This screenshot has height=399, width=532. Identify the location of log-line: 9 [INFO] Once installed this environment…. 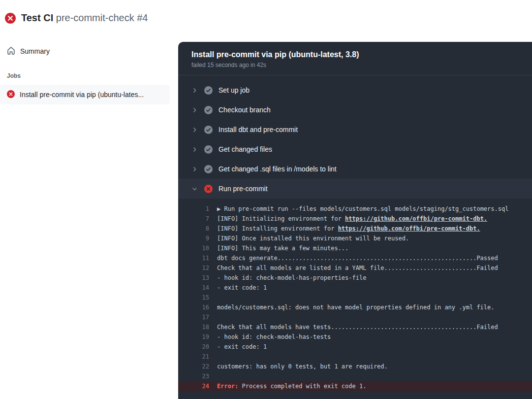
(355, 238).